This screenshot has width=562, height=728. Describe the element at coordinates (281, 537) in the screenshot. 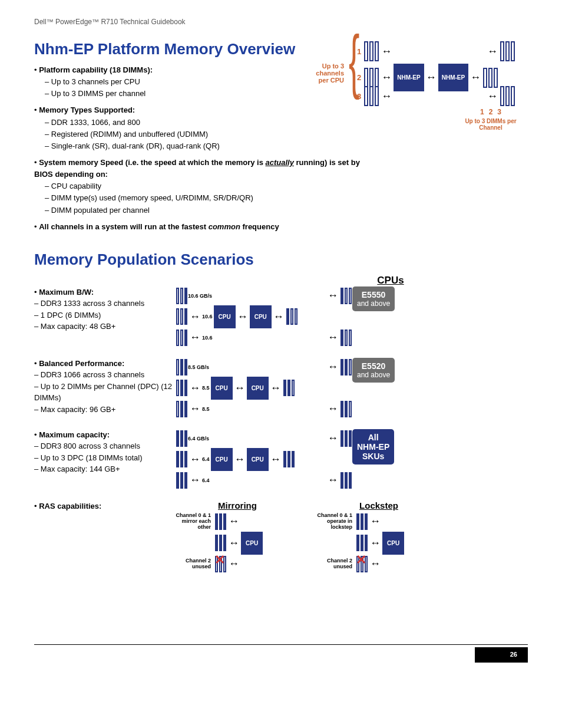

I see `scenario-ras: • RAS capabilities: Mirroring Channel 0 …` at that location.